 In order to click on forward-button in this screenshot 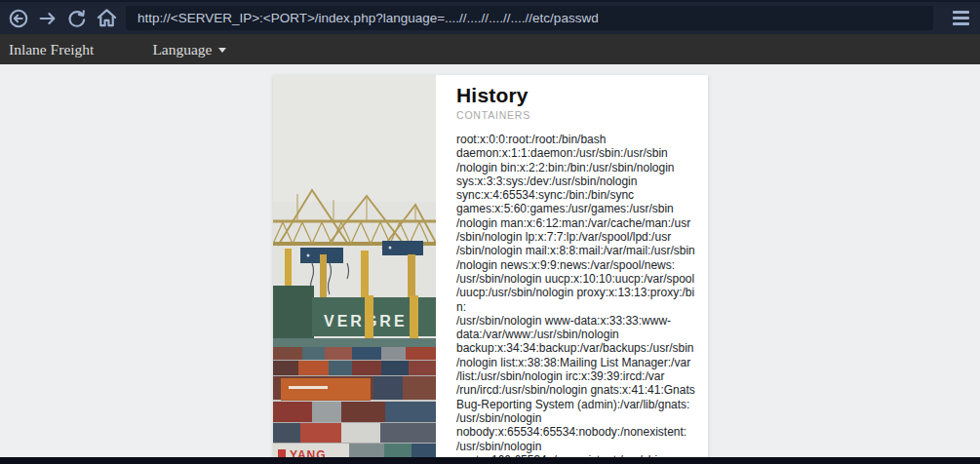, I will do `click(48, 19)`.